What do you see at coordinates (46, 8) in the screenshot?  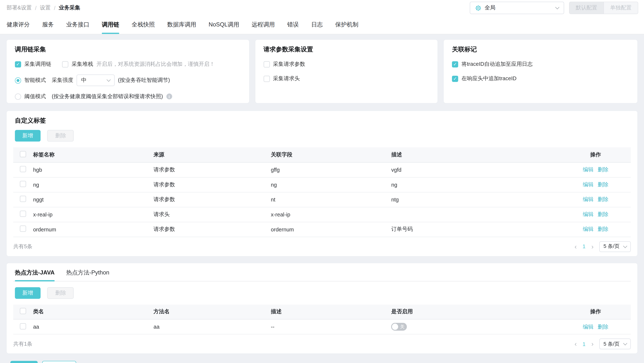 I see `breadcrumb-item: 设置` at bounding box center [46, 8].